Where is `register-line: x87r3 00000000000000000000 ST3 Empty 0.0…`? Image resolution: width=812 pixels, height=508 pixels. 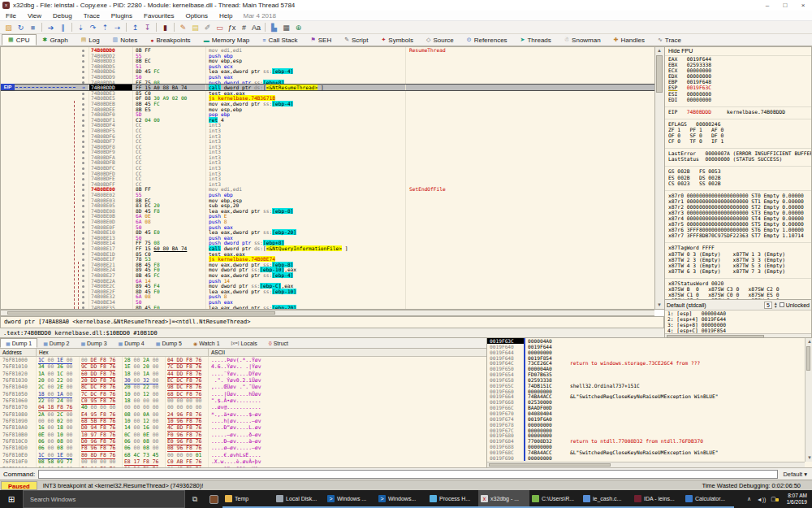
register-line: x87r3 00000000000000000000 ST3 Empty 0.0… is located at coordinates (738, 213).